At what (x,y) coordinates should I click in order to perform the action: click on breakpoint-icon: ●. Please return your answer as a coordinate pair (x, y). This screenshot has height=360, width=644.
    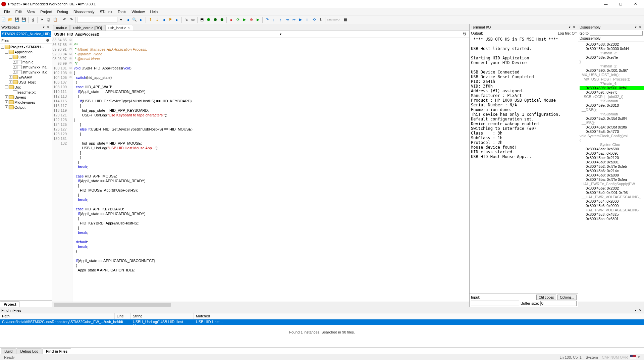
    Looking at the image, I should click on (231, 20).